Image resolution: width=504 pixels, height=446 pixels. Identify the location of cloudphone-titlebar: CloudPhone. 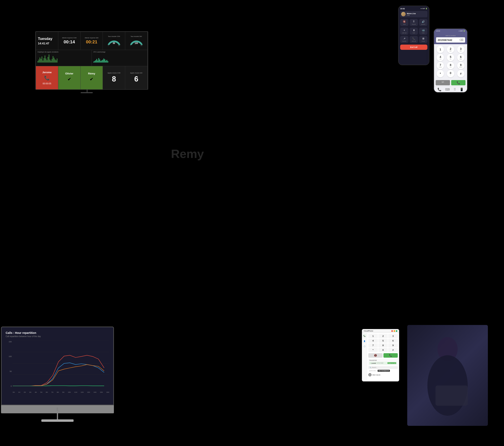
(380, 331).